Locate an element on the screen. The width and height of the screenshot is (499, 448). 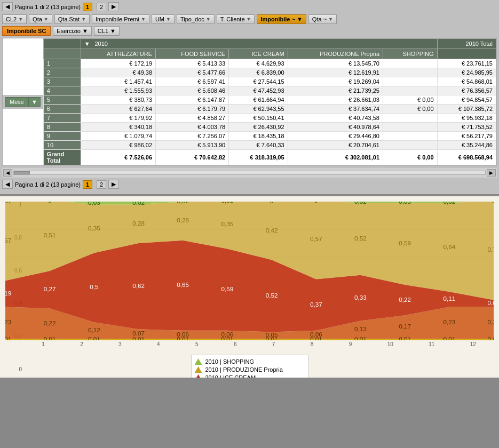
row-label-5: 6 is located at coordinates (62, 109).